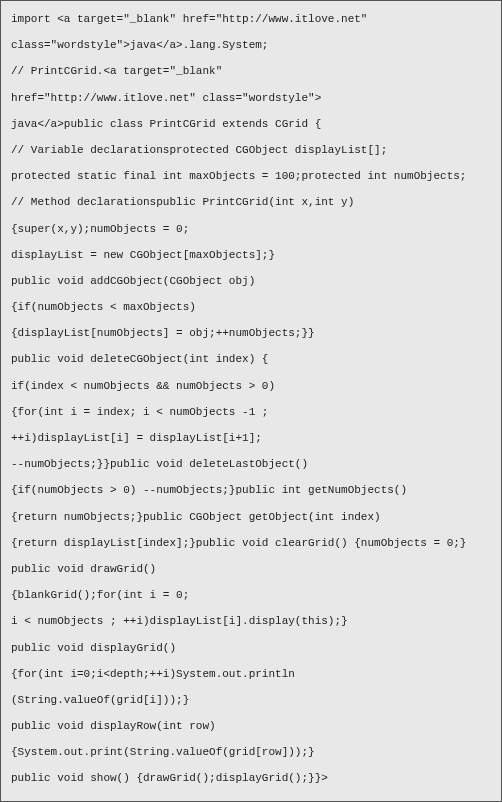 The height and width of the screenshot is (802, 502). Describe the element at coordinates (252, 202) in the screenshot. I see `code-line: // Method declarationspublic PrintCGrid(…` at that location.